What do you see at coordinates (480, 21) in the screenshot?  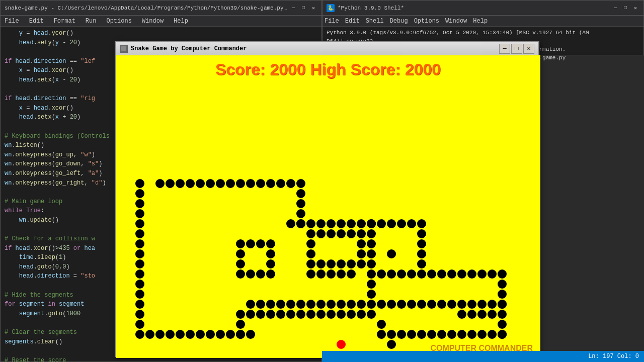 I see `shell-menu-help: Help` at bounding box center [480, 21].